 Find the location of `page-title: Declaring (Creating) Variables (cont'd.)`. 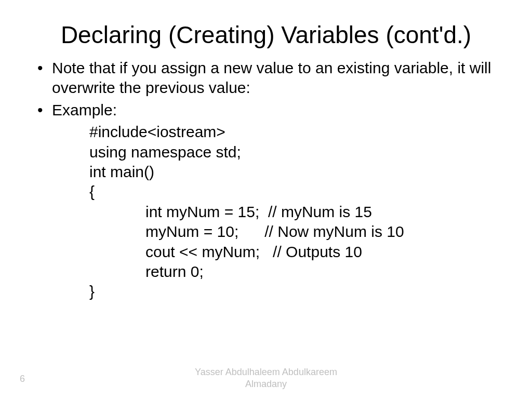

page-title: Declaring (Creating) Variables (cont'd.) is located at coordinates (266, 35).